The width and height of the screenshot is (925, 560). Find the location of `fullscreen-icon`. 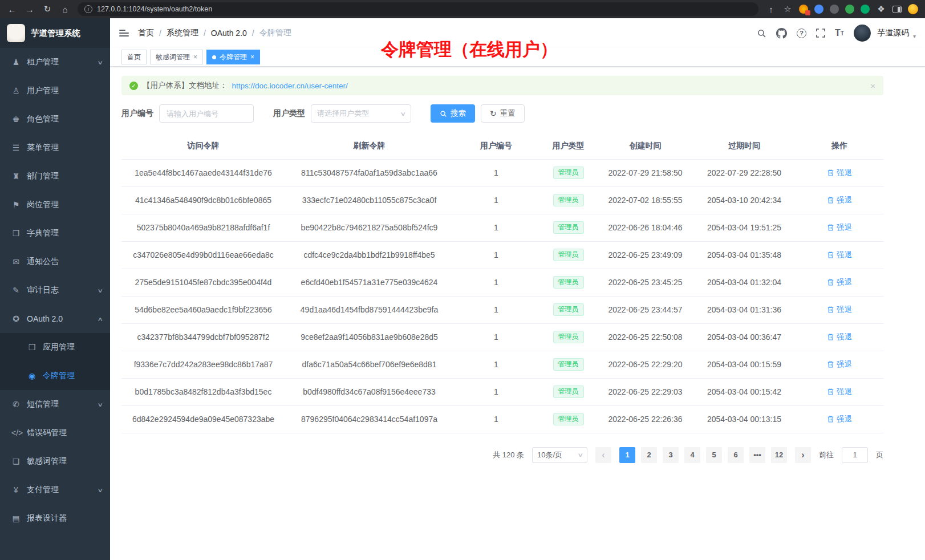

fullscreen-icon is located at coordinates (821, 33).